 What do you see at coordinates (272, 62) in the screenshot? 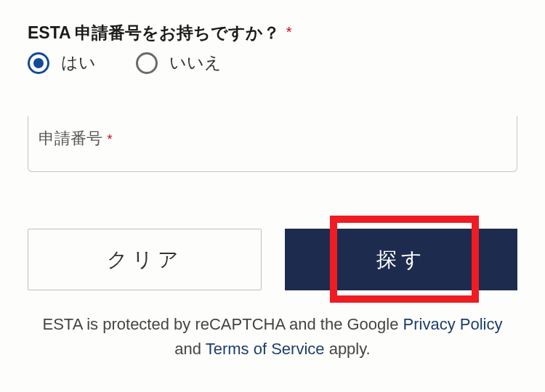
I see `radio-group: はい いいえ` at bounding box center [272, 62].